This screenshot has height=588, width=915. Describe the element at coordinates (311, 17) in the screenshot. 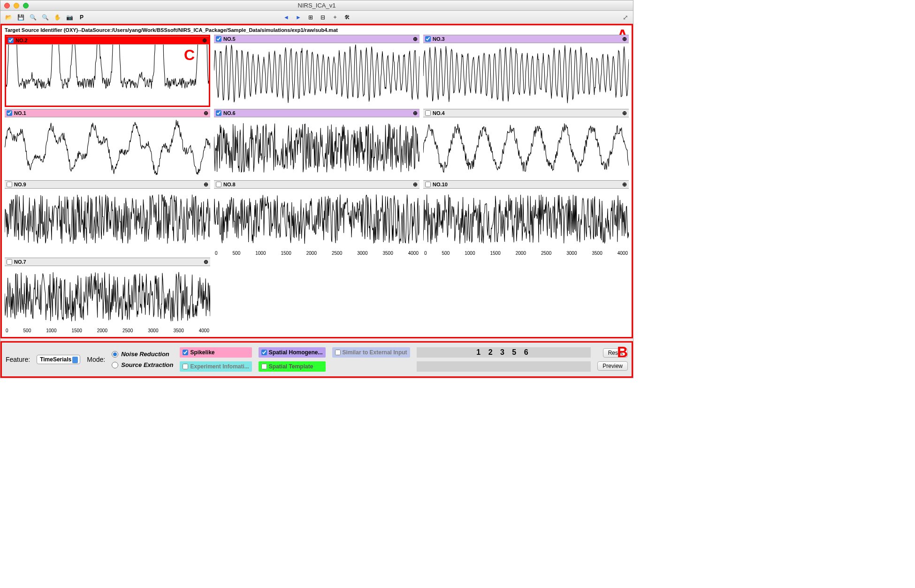

I see `grid-3x3-icon: ⊞` at that location.